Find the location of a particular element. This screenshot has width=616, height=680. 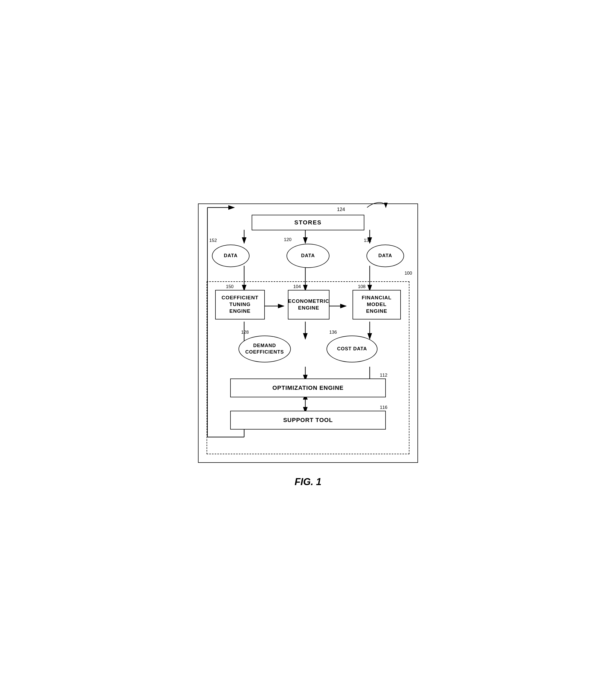

financial-model-label: FINANCIALMODEL ENGINE is located at coordinates (377, 304).